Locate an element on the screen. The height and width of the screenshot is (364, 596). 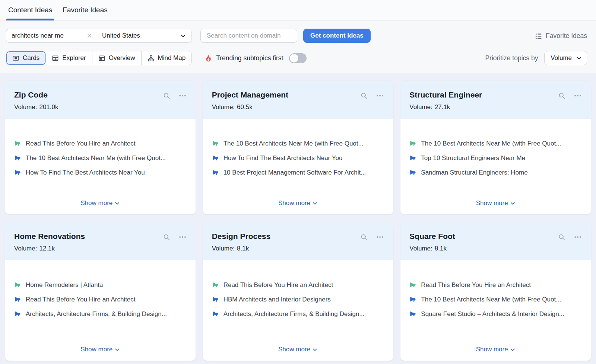
idea-item: Square Feet Studio – Architects & Interi… is located at coordinates (495, 314).